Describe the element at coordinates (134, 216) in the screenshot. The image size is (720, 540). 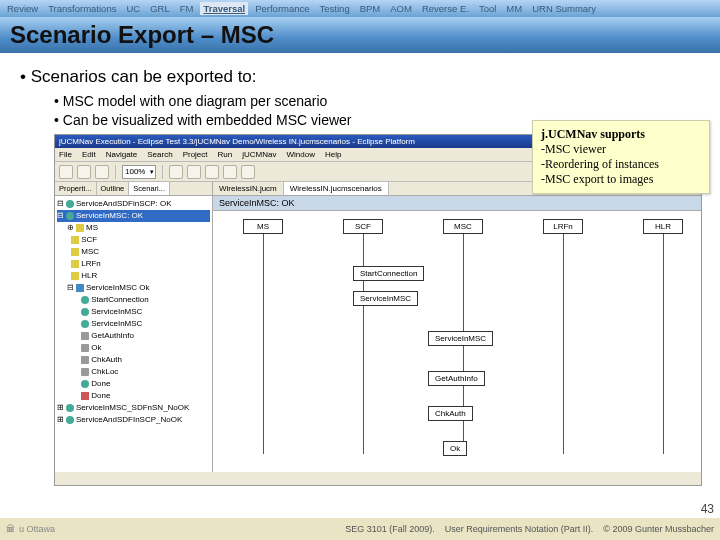
I see `tree-node: ⊟ ServiceInMSC: OK` at that location.